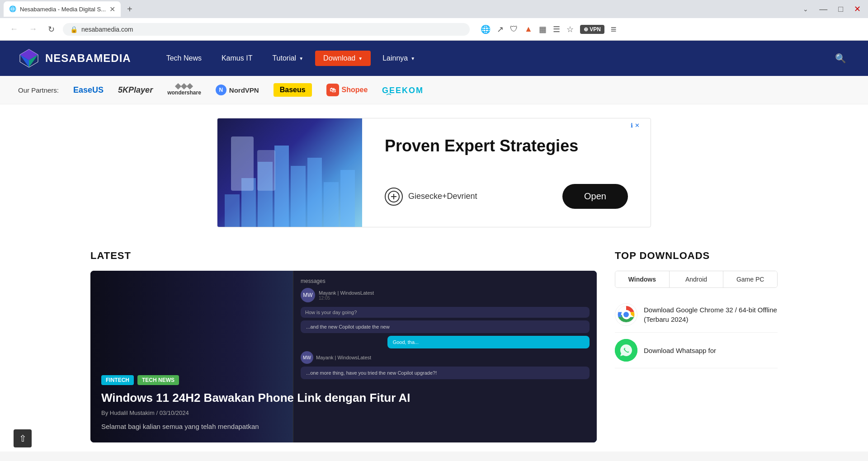 This screenshot has width=868, height=461. I want to click on forward-button: →, so click(33, 29).